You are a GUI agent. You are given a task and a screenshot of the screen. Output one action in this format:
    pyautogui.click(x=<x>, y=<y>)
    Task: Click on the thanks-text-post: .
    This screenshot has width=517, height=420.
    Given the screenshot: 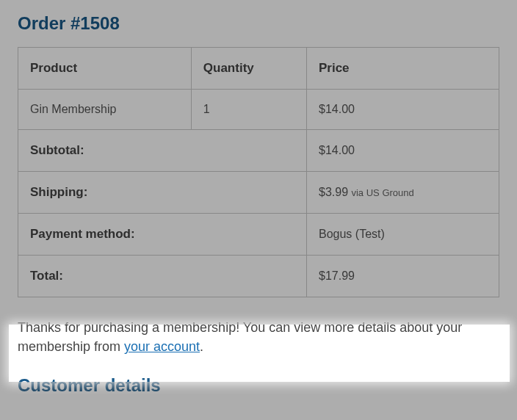 What is the action you would take?
    pyautogui.click(x=201, y=347)
    